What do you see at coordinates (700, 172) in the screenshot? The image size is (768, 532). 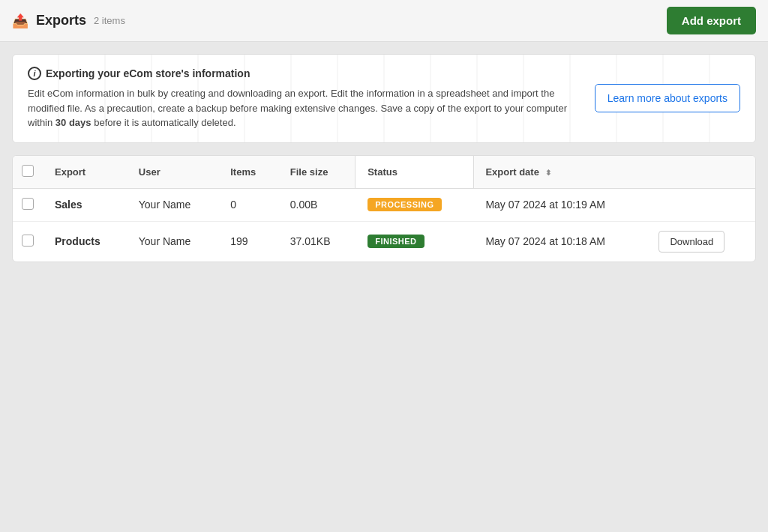 I see `header-action` at bounding box center [700, 172].